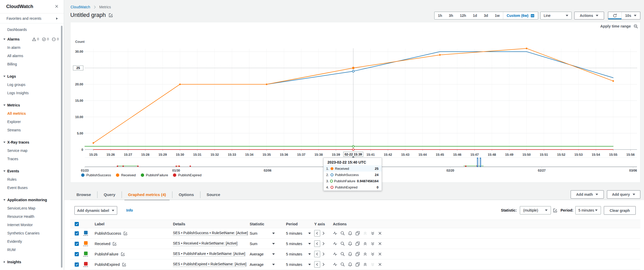 This screenshot has height=270, width=644. What do you see at coordinates (32, 217) in the screenshot?
I see `sidebar-item-resource-health: Resource Health` at bounding box center [32, 217].